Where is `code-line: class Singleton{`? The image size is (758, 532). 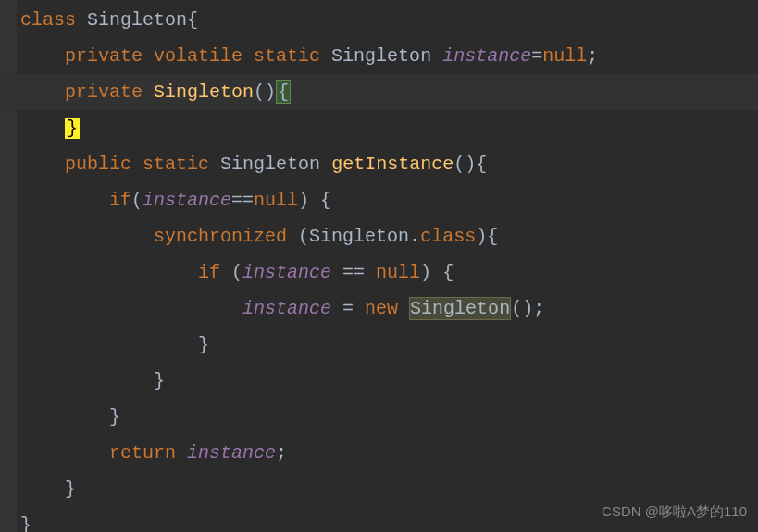
code-line: class Singleton{ is located at coordinates (379, 20).